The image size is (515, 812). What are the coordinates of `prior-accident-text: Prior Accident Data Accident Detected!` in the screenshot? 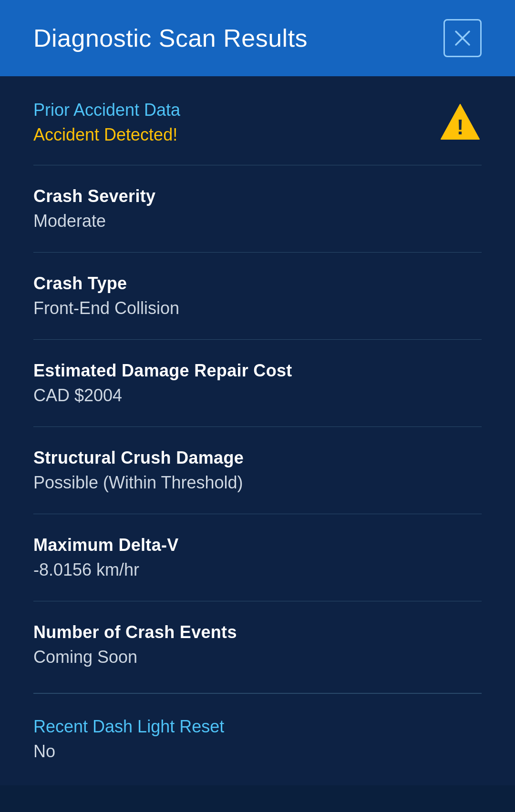 It's located at (107, 122).